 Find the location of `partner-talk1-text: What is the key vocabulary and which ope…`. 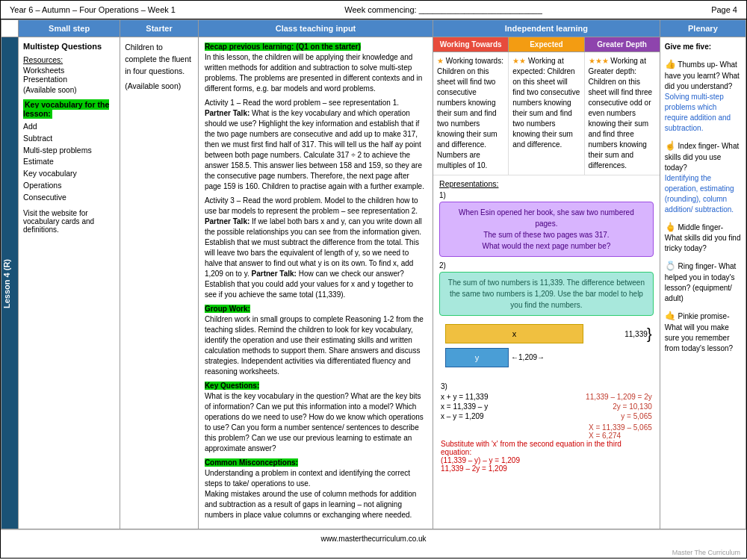

partner-talk1-text: What is the key vocabulary and which ope… is located at coordinates (314, 149).